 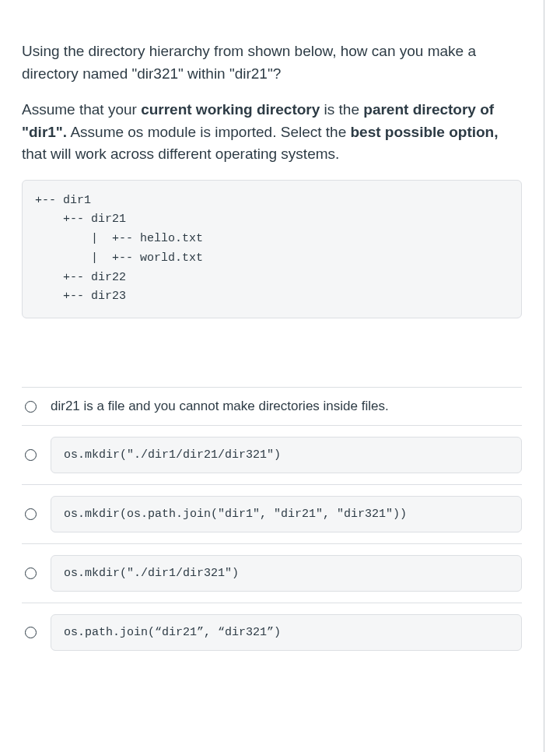 I want to click on option-1-text: dir21 is a file and you cannot make dire…, so click(x=219, y=406).